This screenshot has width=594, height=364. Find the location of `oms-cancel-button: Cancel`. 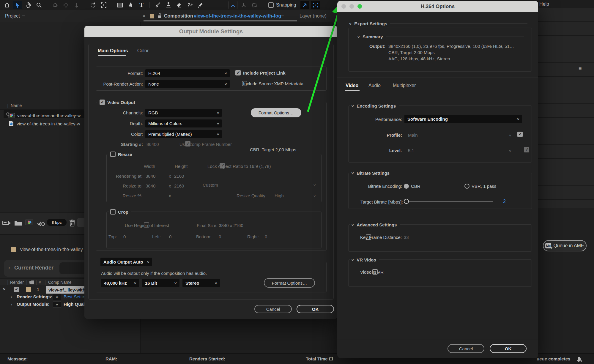

oms-cancel-button: Cancel is located at coordinates (273, 309).